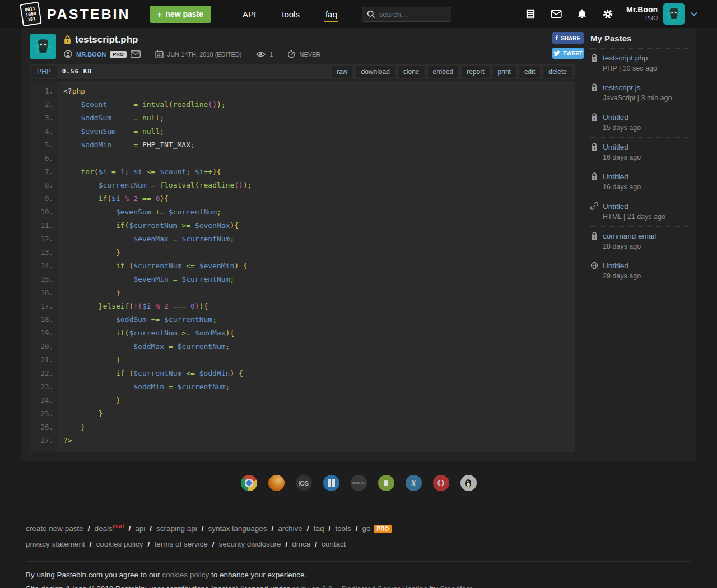 This screenshot has width=717, height=588. Describe the element at coordinates (358, 483) in the screenshot. I see `webos-icon: webOS` at that location.